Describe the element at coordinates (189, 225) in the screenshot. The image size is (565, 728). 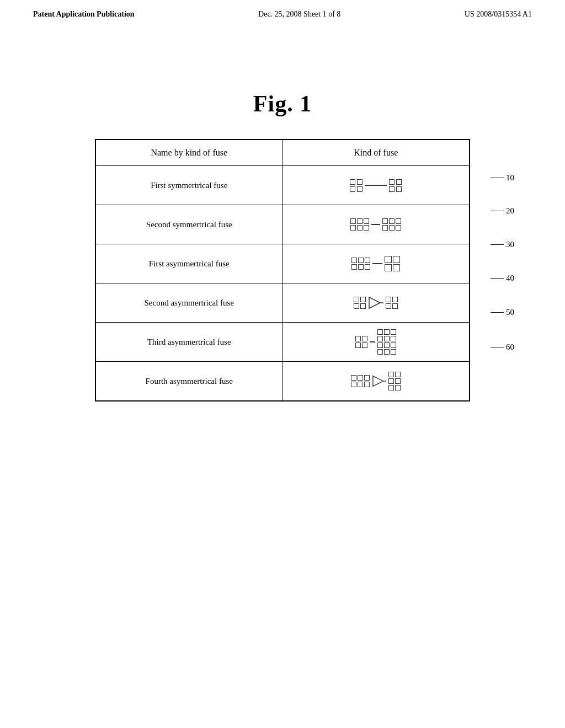
I see `fuse-name-2: Second symmertrical fuse` at that location.